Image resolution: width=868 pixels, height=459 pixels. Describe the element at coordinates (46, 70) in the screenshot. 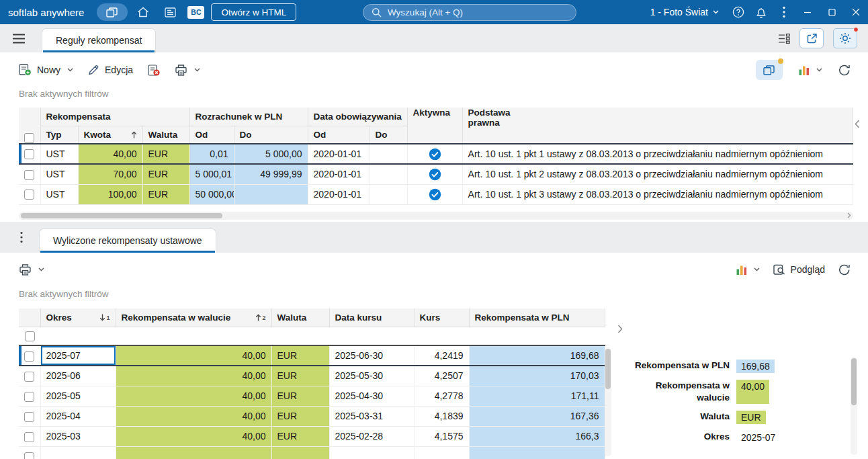

I see `new-button: Nowy` at that location.